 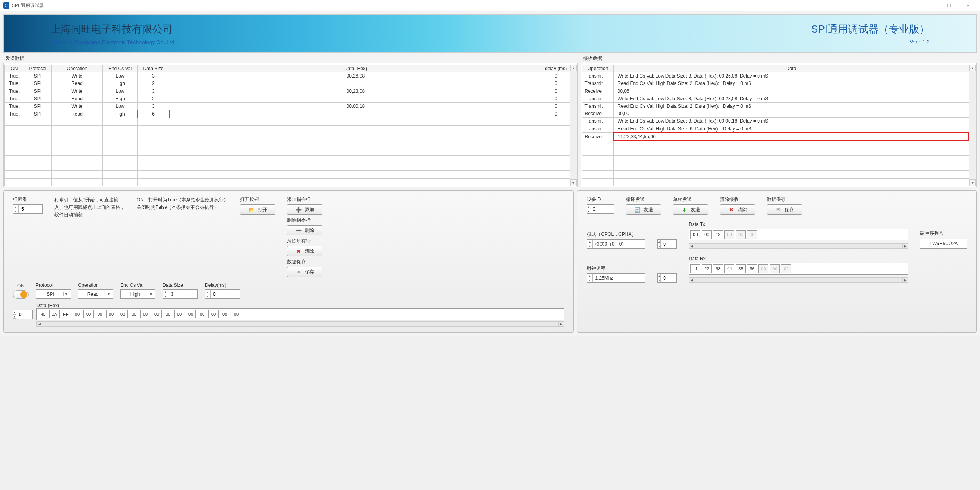 I want to click on table-row: TransmitRead End Cs Val: High Data Size:…, so click(x=776, y=106).